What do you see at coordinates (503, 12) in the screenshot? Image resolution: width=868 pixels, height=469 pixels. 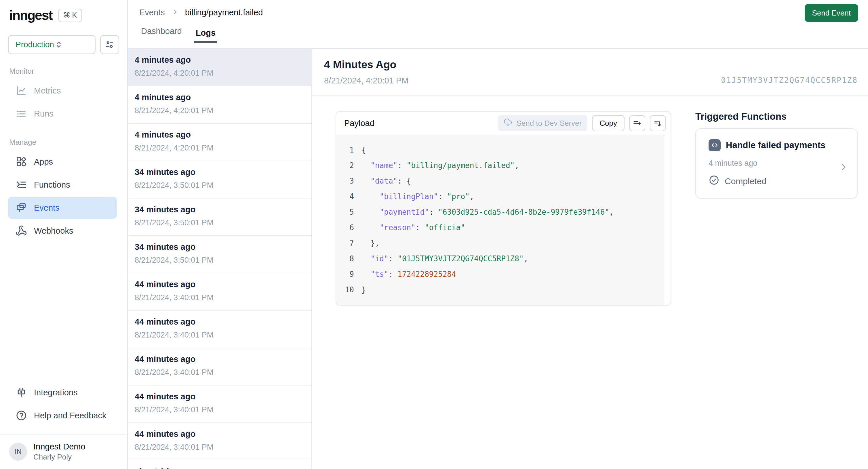 I see `breadcrumb: Events billing/payment.failed` at bounding box center [503, 12].